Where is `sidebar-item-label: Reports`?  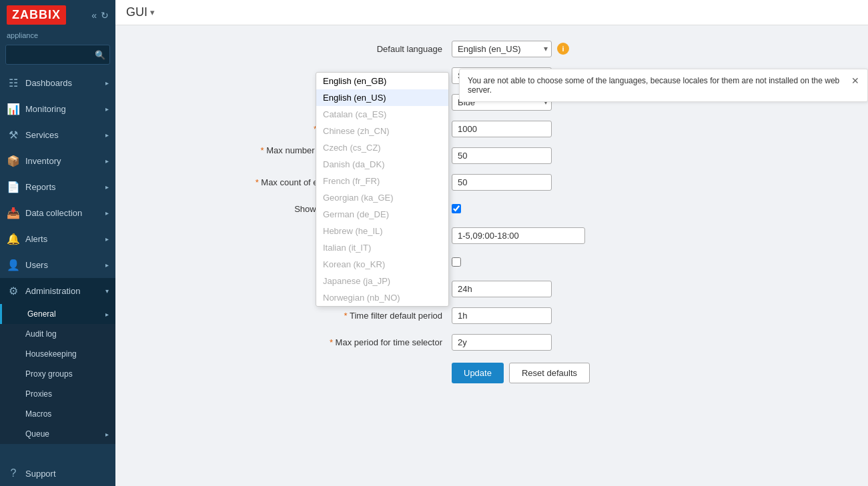 sidebar-item-label: Reports is located at coordinates (63, 187).